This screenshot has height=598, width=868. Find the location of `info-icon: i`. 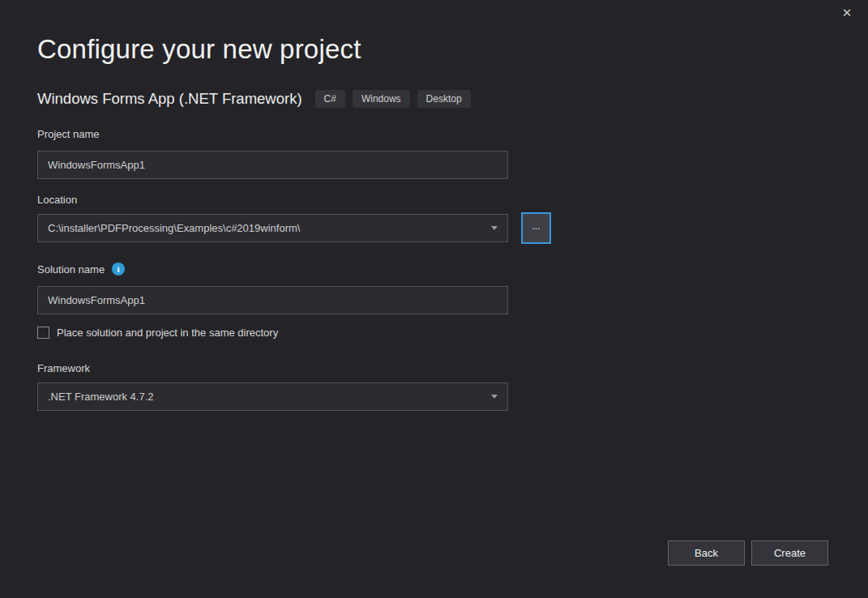

info-icon: i is located at coordinates (118, 269).